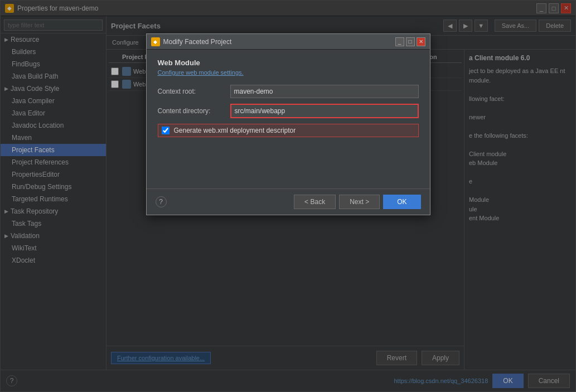 The height and width of the screenshot is (392, 576). I want to click on context-root-input, so click(325, 91).